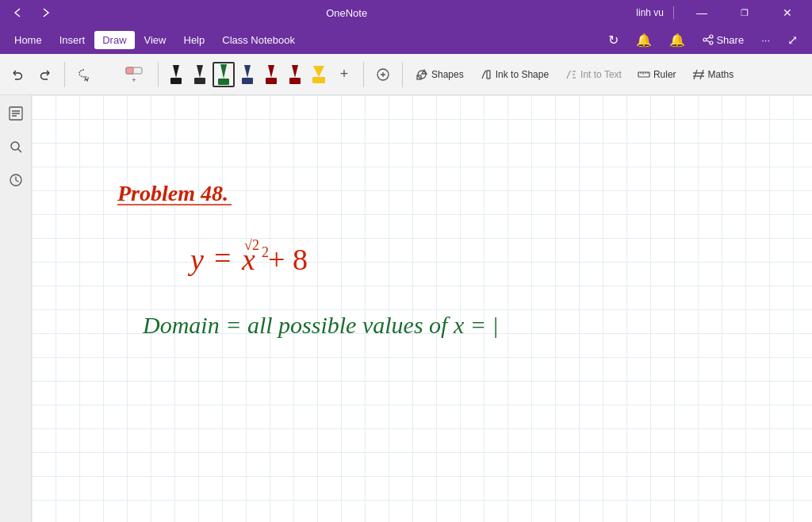 The width and height of the screenshot is (812, 522). I want to click on redo-button, so click(45, 75).